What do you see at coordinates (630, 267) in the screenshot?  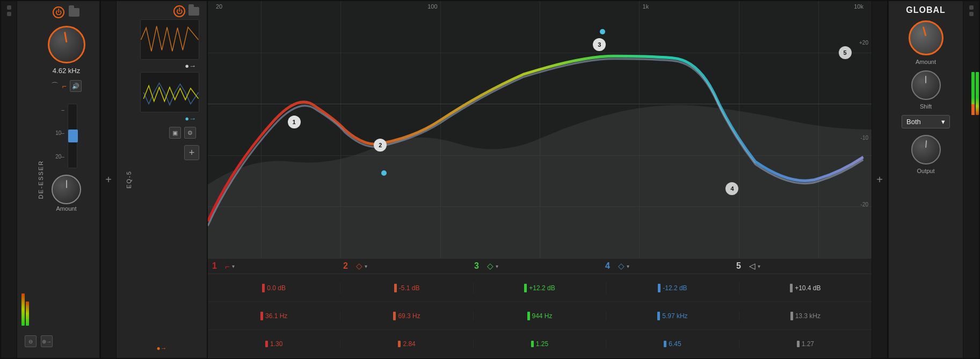 I see `band-4-dropdown: ▾` at bounding box center [630, 267].